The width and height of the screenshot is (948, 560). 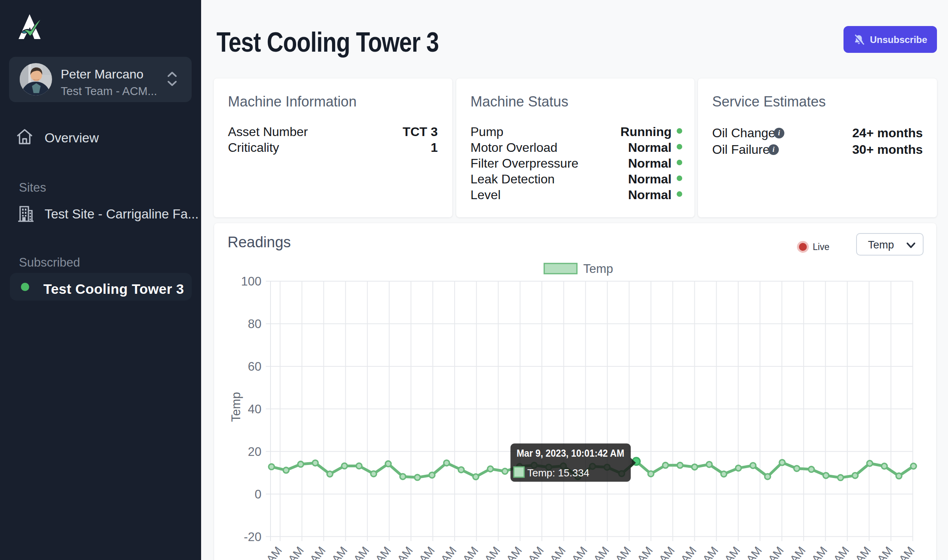 I want to click on svg-text: 20, so click(x=255, y=452).